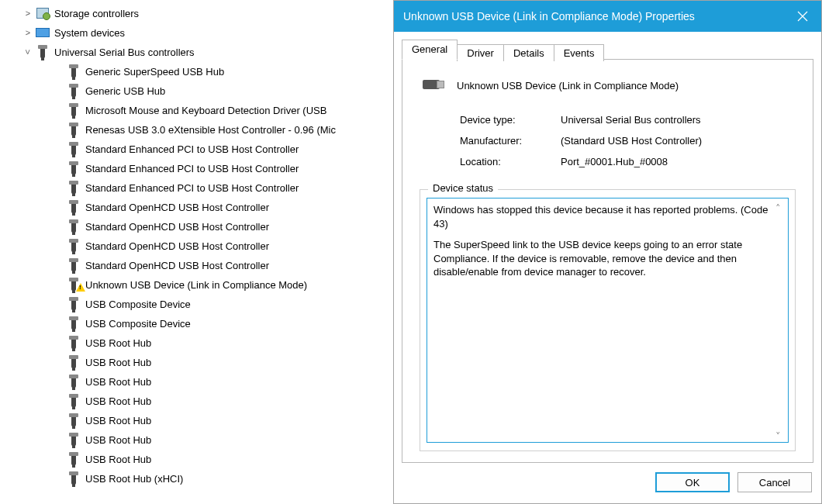 The width and height of the screenshot is (822, 504). Describe the element at coordinates (780, 206) in the screenshot. I see `scroll-up-icon: ˄` at that location.